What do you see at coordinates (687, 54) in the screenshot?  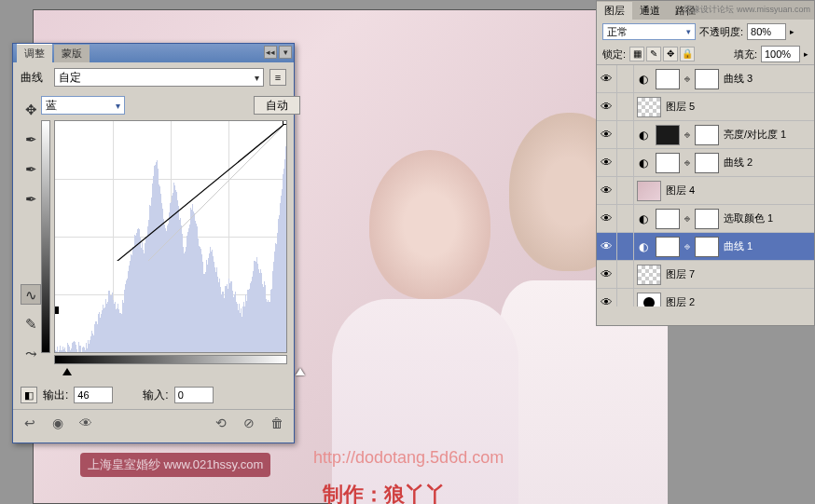 I see `lock-all-icon: 🔒` at bounding box center [687, 54].